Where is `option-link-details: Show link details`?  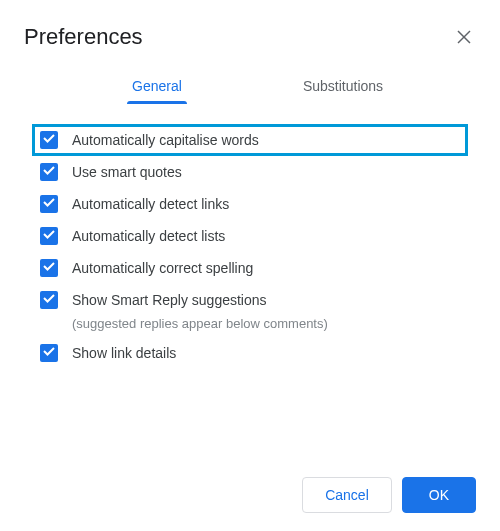
option-link-details: Show link details is located at coordinates (250, 353).